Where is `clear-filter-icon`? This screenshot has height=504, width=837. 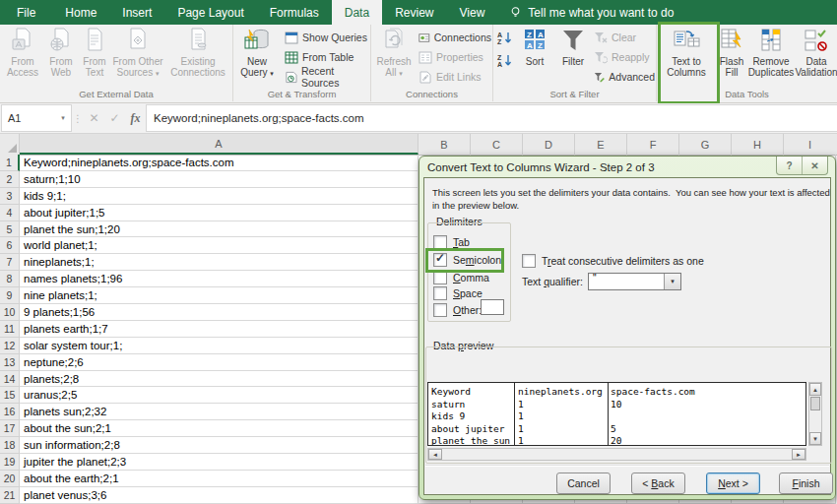 clear-filter-icon is located at coordinates (601, 37).